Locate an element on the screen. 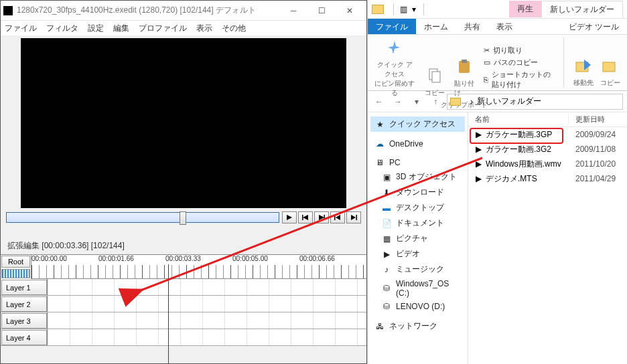 Image resolution: width=627 pixels, height=364 pixels. file-name: デジカメ.MTS is located at coordinates (512, 179).